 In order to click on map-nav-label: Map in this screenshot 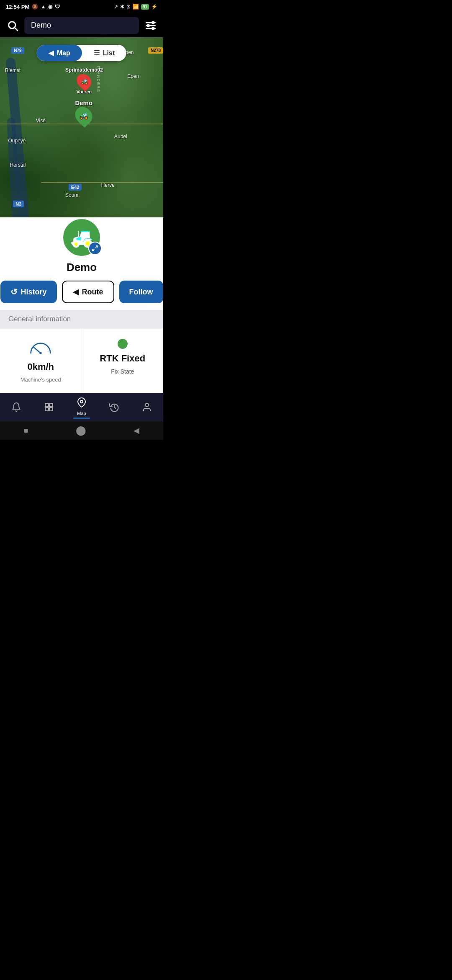, I will do `click(81, 413)`.